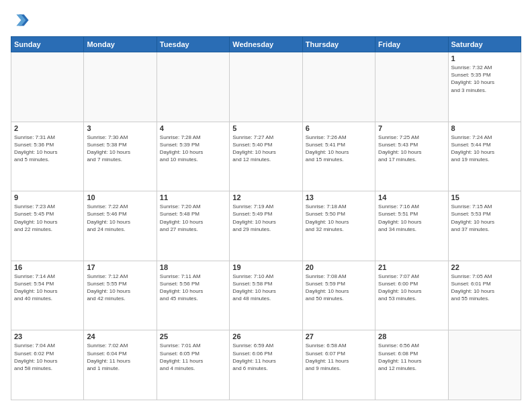  What do you see at coordinates (339, 149) in the screenshot?
I see `day-info: Sunrise: 7:26 AM Sunset: 5:41 PM Dayligh…` at bounding box center [339, 149].